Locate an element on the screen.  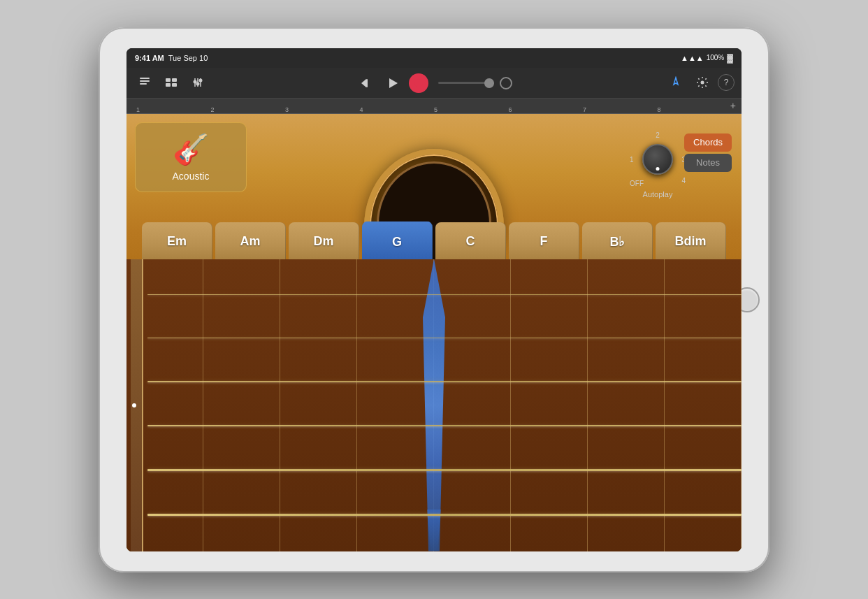
toolbar-left is located at coordinates (171, 82).